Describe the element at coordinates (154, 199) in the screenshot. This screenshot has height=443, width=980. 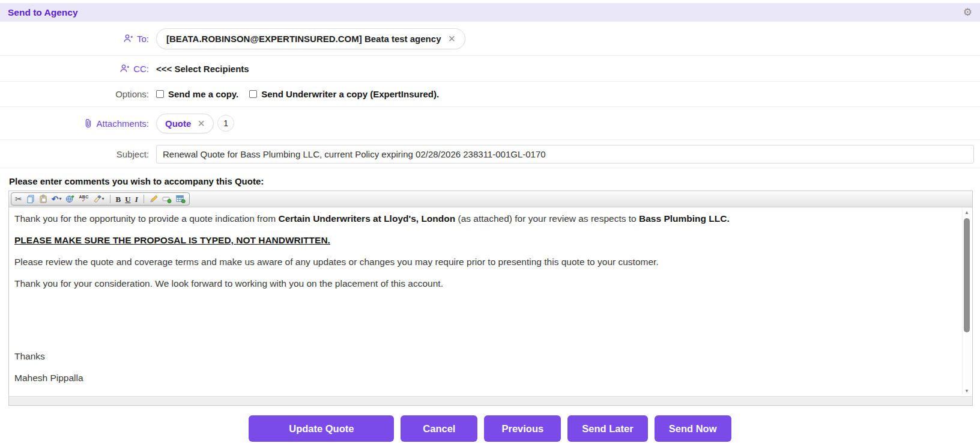
I see `pencil-icon` at that location.